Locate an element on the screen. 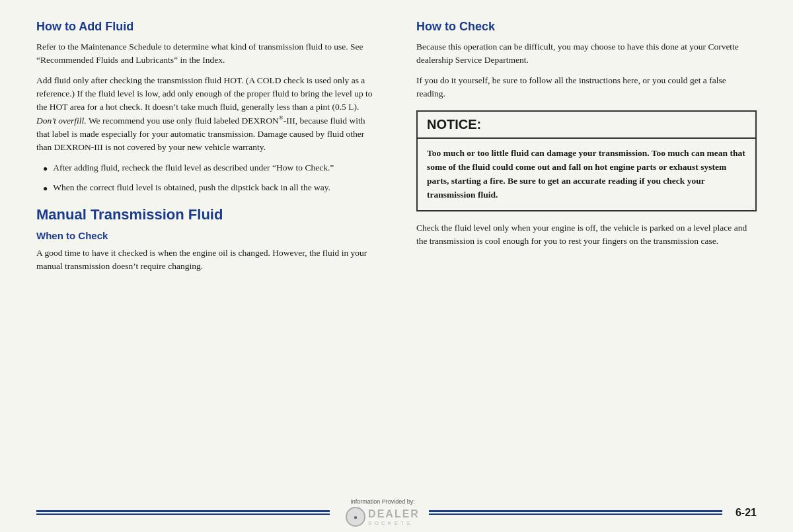  bullet-item-1: After adding fluid, recheck the fluid le… is located at coordinates (210, 168).